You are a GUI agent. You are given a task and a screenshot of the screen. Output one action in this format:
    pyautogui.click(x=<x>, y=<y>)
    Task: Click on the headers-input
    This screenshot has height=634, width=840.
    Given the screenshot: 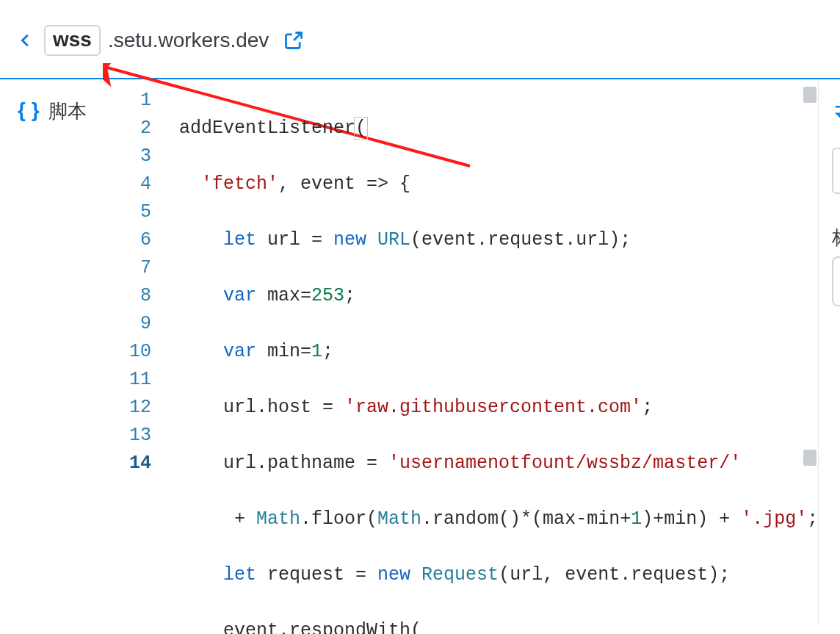 What is the action you would take?
    pyautogui.click(x=836, y=281)
    